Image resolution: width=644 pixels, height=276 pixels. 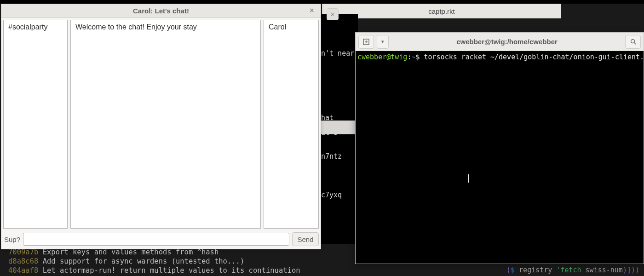 I want to click on code-mid: registry, so click(x=535, y=270).